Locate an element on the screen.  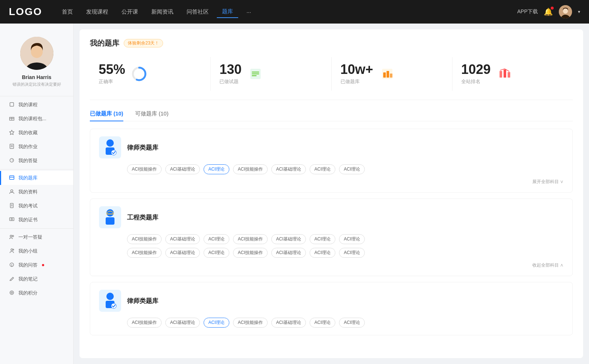
page-header: 我的题库 体验剩余23天！ is located at coordinates (331, 43).